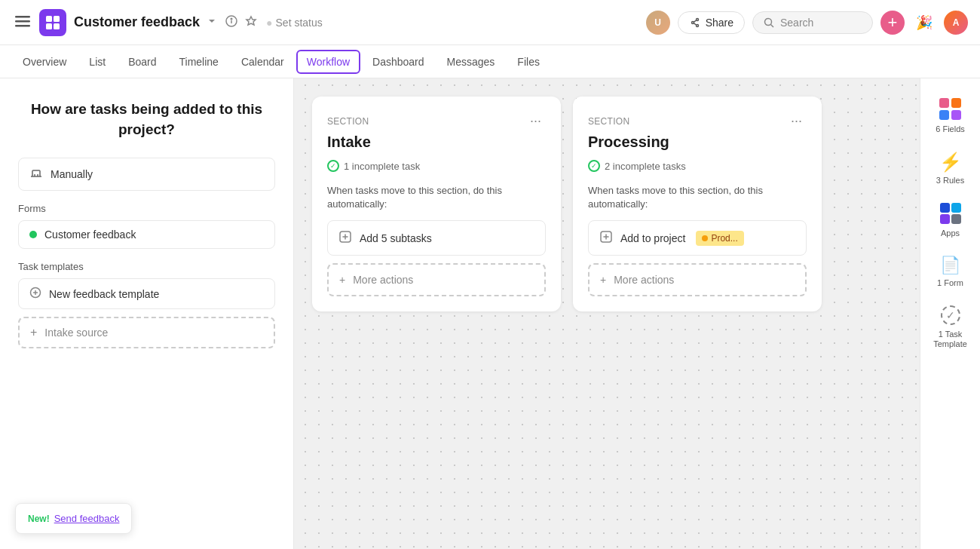 Image resolution: width=980 pixels, height=549 pixels. What do you see at coordinates (606, 238) in the screenshot?
I see `add-project-icon` at bounding box center [606, 238].